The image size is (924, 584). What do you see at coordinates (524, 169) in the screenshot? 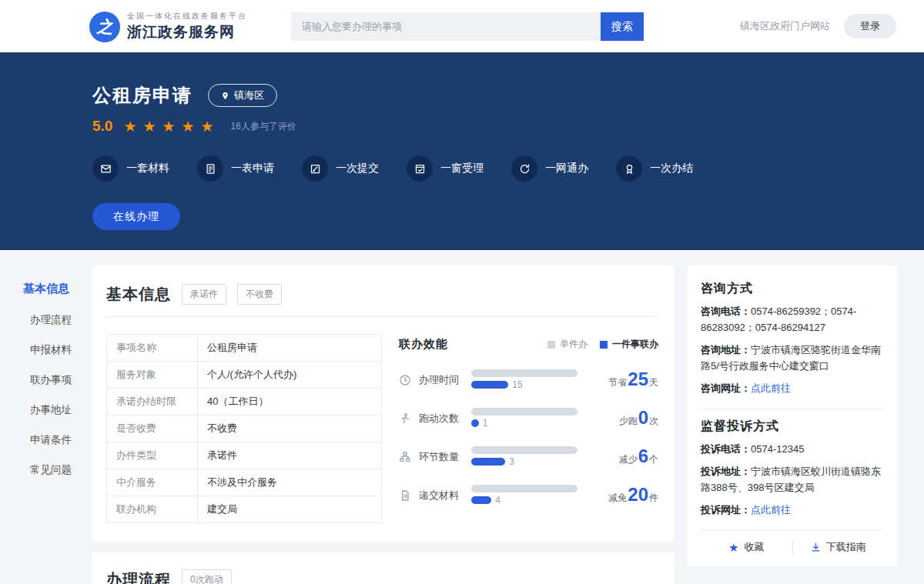
I see `network-sync-icon` at bounding box center [524, 169].